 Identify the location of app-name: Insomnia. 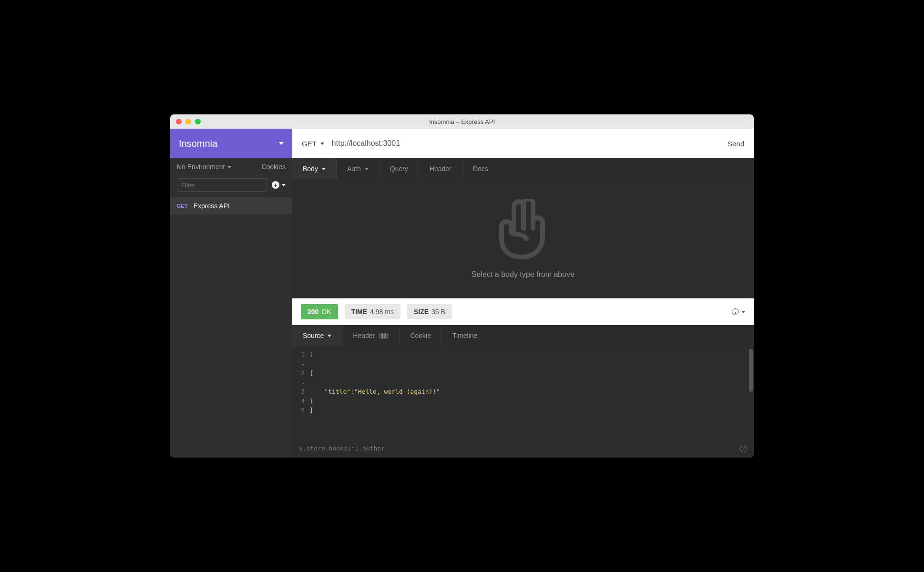
(229, 144).